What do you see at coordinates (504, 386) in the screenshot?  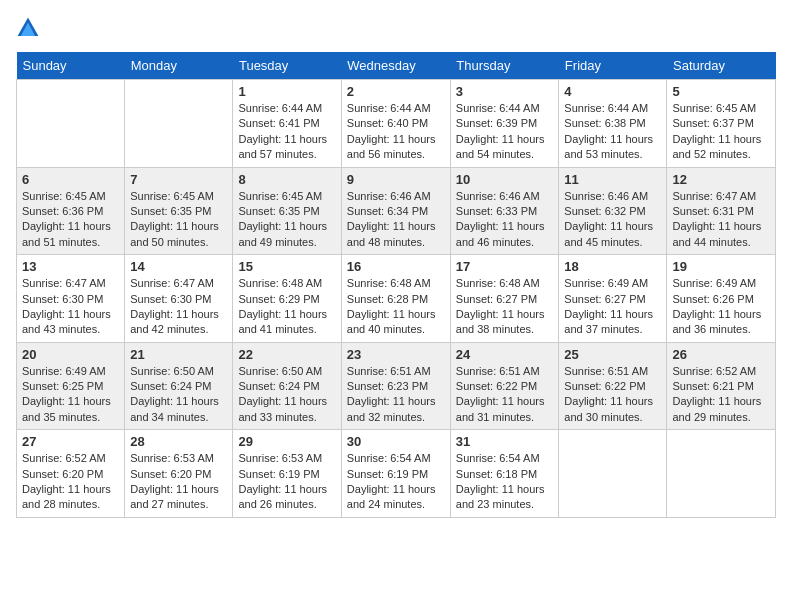 I see `calendar-cell: 24Sunrise: 6:51 AMSunset: 6:22 PMDayligh…` at bounding box center [504, 386].